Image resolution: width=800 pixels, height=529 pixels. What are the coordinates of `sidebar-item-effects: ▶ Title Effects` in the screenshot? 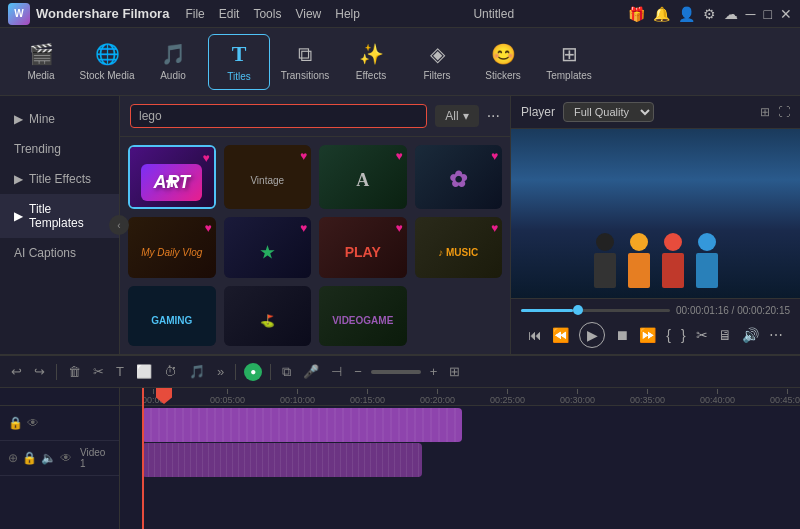 It's located at (60, 179).